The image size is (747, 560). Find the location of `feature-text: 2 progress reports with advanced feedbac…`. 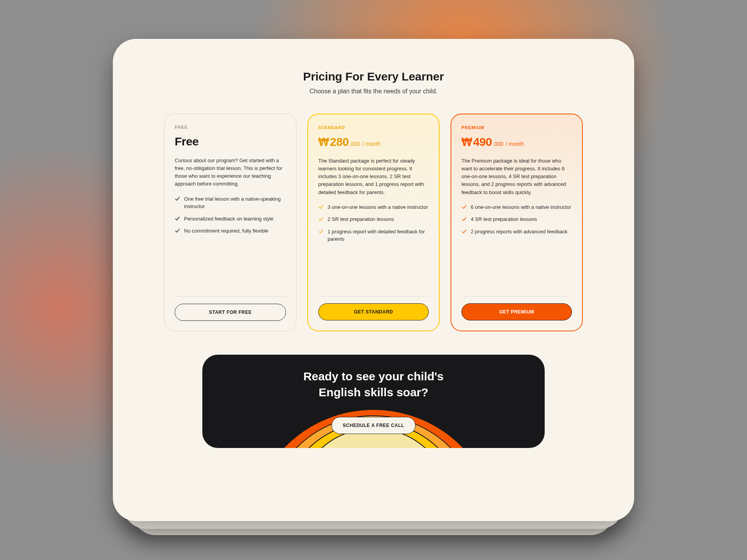

feature-text: 2 progress reports with advanced feedbac… is located at coordinates (519, 232).